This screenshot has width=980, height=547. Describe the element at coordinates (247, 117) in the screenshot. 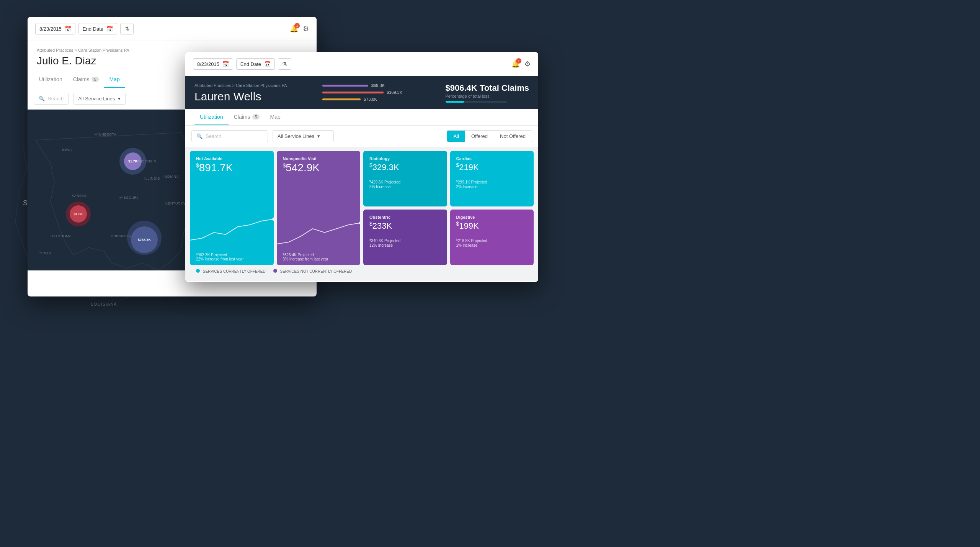

I see `tab-claims-front: Claims 5` at that location.